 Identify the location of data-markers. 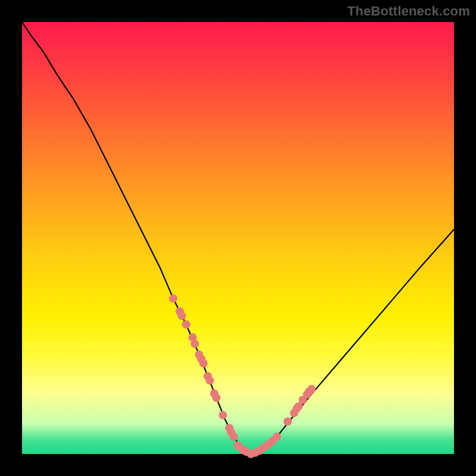
(242, 376).